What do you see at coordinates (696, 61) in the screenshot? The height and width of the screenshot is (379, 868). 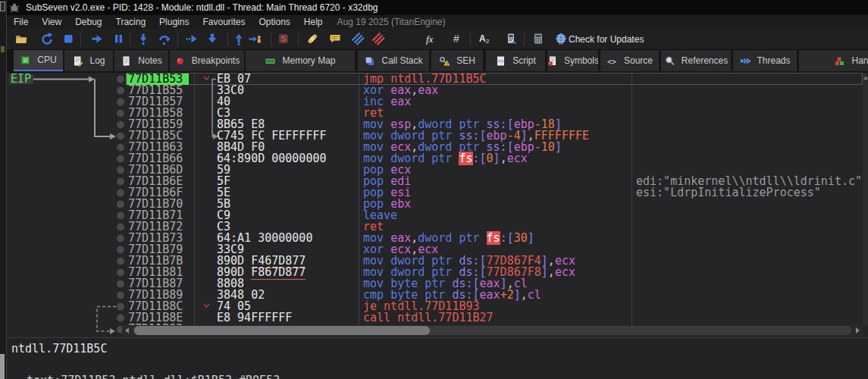 I see `tab-references: References` at bounding box center [696, 61].